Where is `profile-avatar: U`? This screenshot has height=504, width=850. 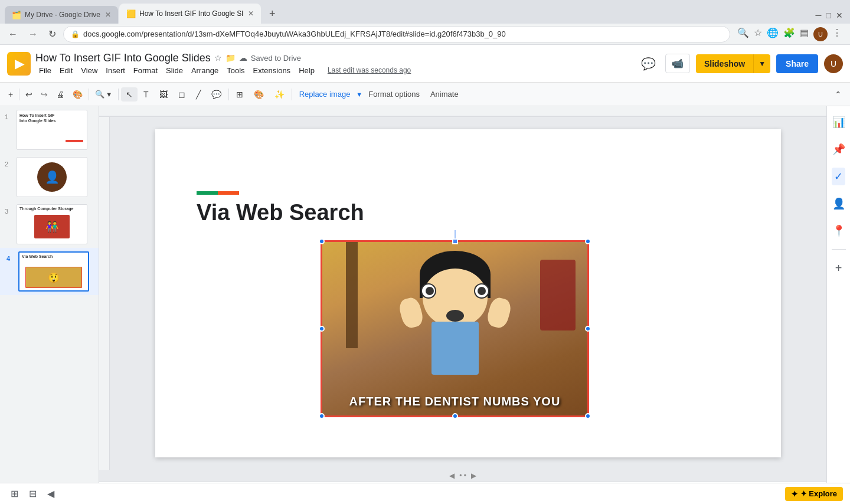
profile-avatar: U is located at coordinates (820, 34).